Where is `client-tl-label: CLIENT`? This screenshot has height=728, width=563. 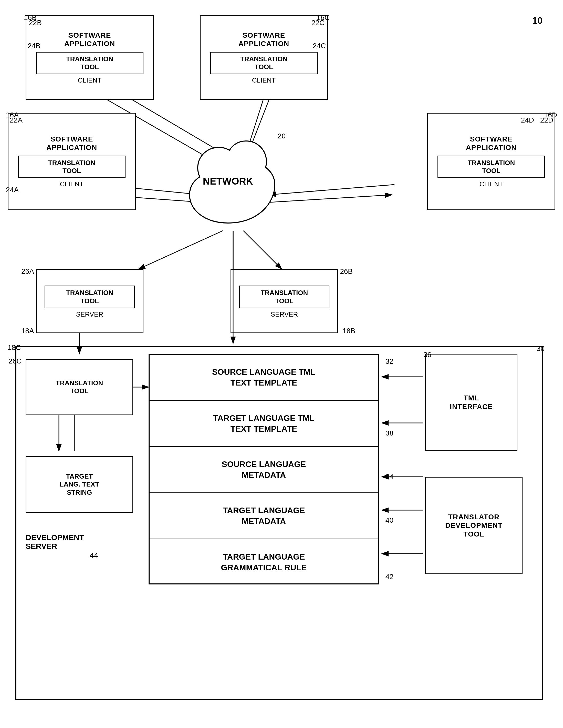 client-tl-label: CLIENT is located at coordinates (90, 80).